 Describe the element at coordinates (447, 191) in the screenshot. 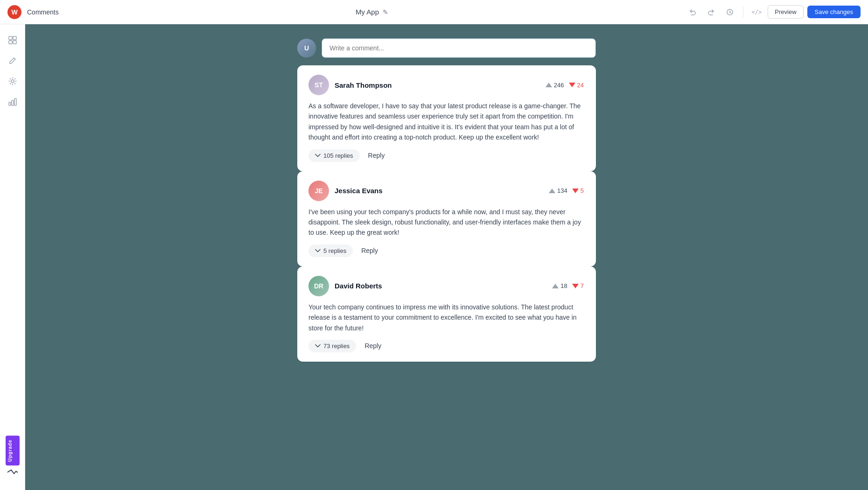

I see `comment-header: JE Jessica Evans 134 5` at that location.